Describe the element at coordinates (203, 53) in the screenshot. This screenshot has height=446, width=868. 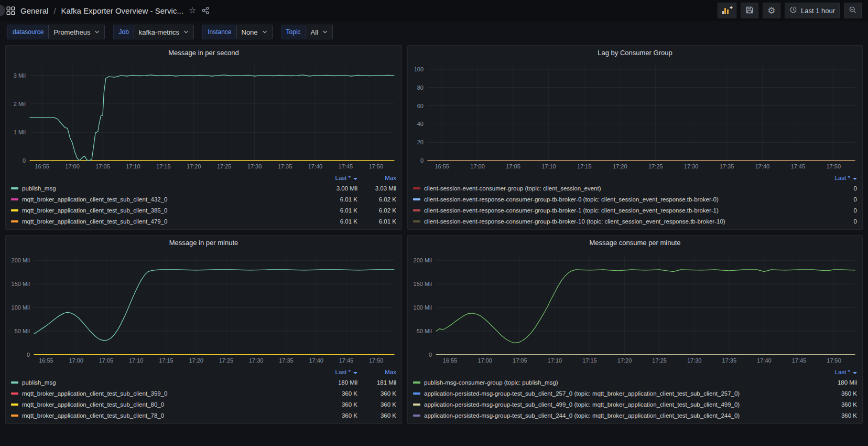
I see `panel-title: Message in per second` at that location.